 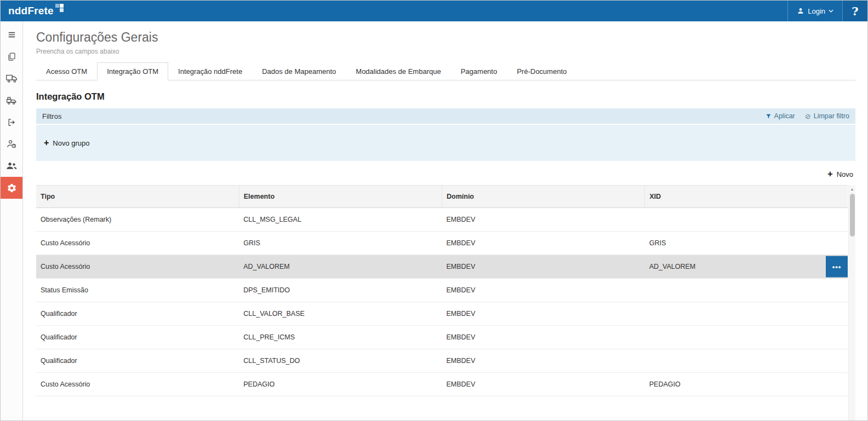 What do you see at coordinates (12, 101) in the screenshot?
I see `cargo-truck-icon` at bounding box center [12, 101].